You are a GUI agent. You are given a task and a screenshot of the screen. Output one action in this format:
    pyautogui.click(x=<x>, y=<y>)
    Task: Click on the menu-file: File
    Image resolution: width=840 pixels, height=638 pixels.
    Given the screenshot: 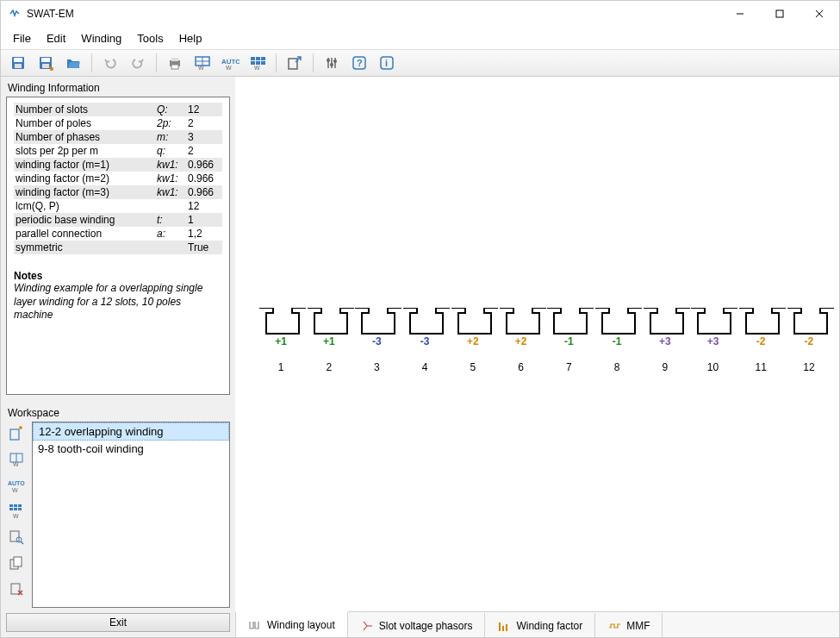 What is the action you would take?
    pyautogui.click(x=22, y=38)
    